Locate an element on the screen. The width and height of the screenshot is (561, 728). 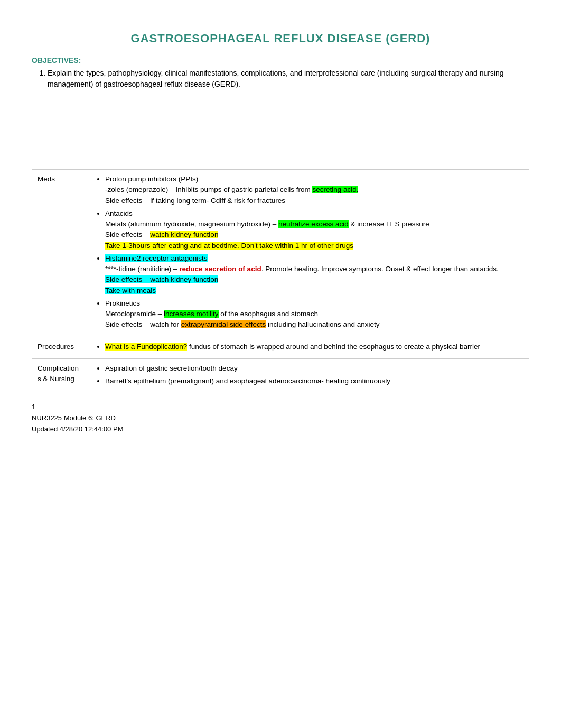
ppi-detail1: -zoles (omeprazole) – inhibits pumps of … is located at coordinates (209, 189).